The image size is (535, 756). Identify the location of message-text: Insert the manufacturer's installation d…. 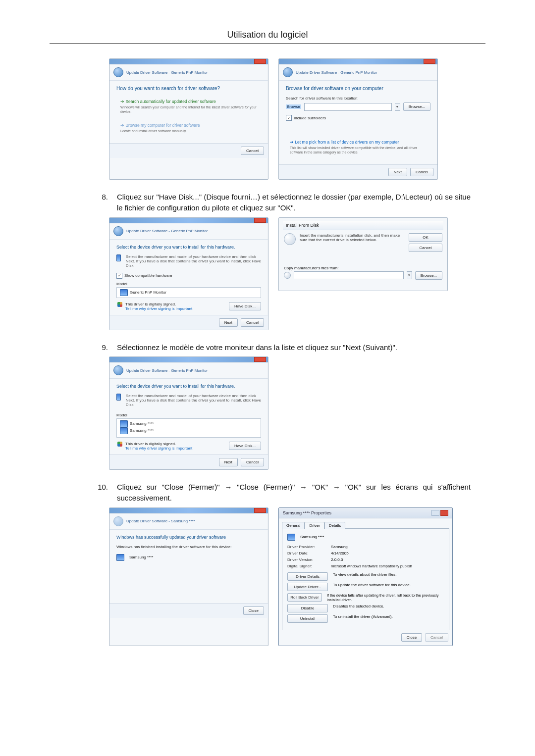
(352, 238).